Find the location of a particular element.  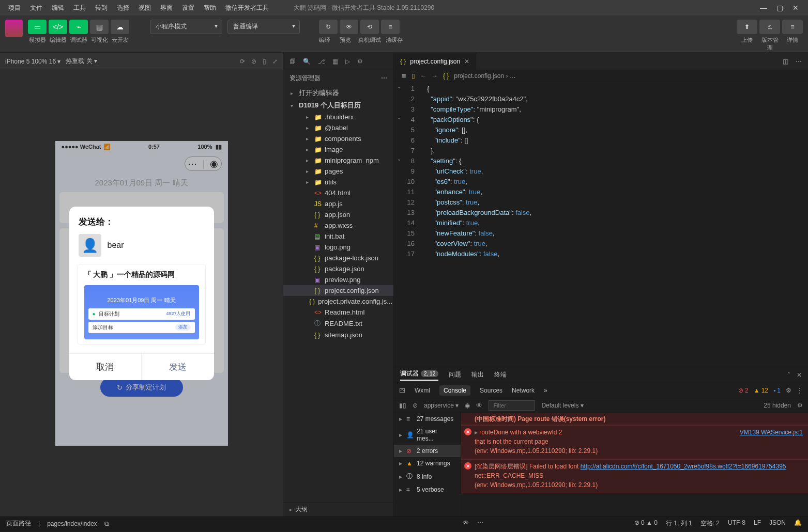

compile-button: ↻ is located at coordinates (328, 27).